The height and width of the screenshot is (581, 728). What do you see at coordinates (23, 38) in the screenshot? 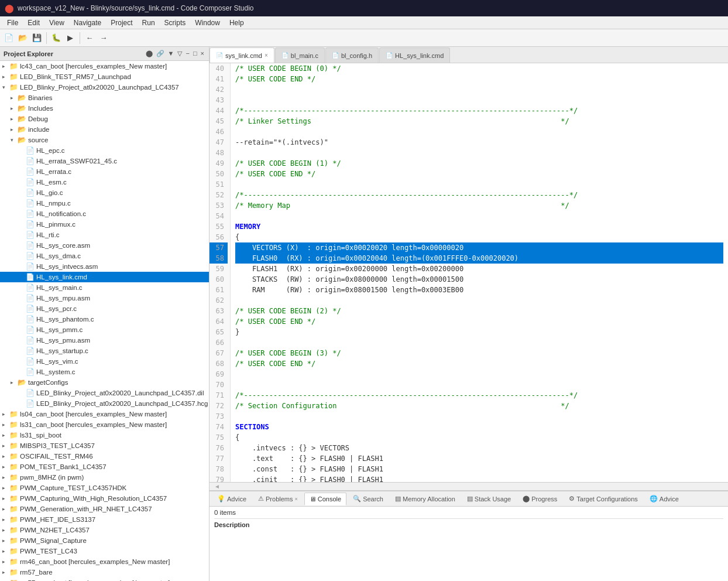
I see `toolbar-open: 📂` at bounding box center [23, 38].